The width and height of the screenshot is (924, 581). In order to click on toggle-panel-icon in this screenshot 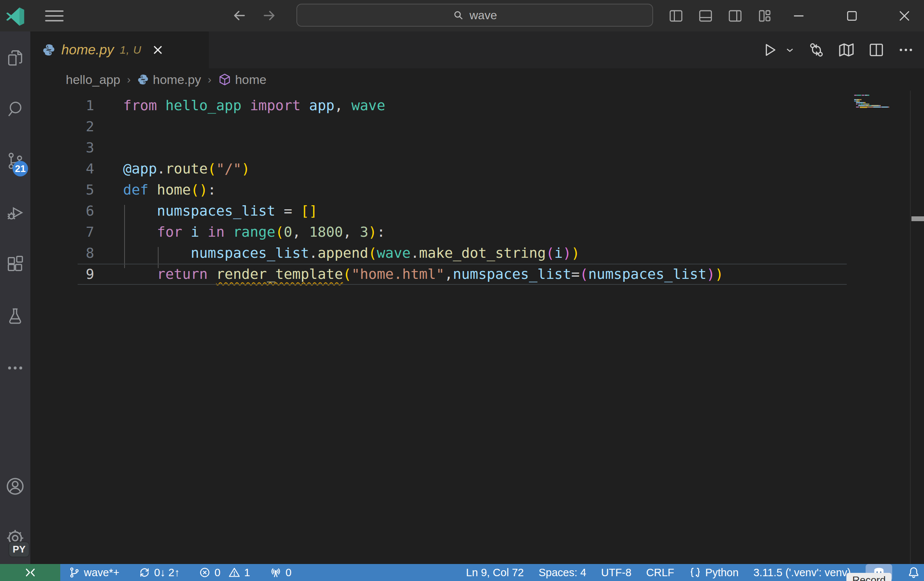, I will do `click(706, 16)`.